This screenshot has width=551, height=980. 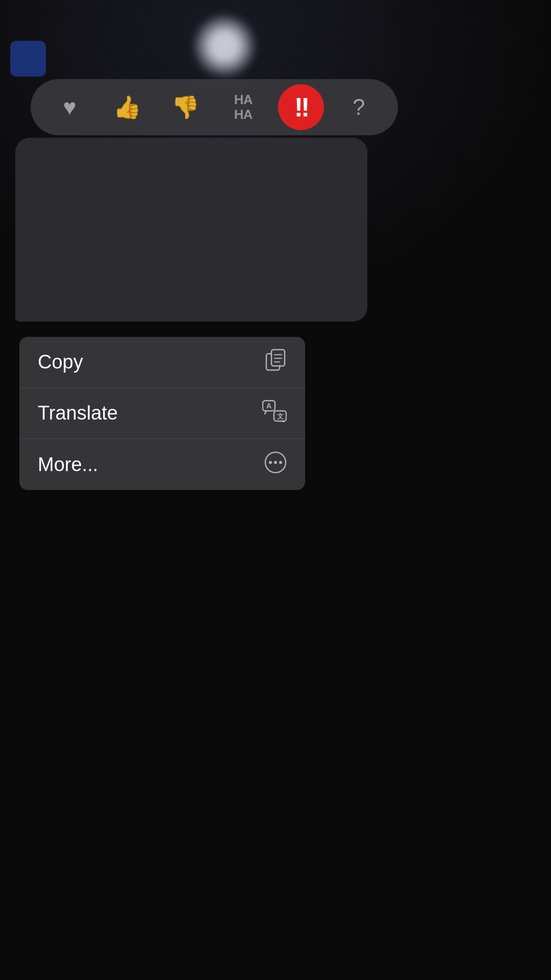 What do you see at coordinates (191, 230) in the screenshot?
I see `message-bubble` at bounding box center [191, 230].